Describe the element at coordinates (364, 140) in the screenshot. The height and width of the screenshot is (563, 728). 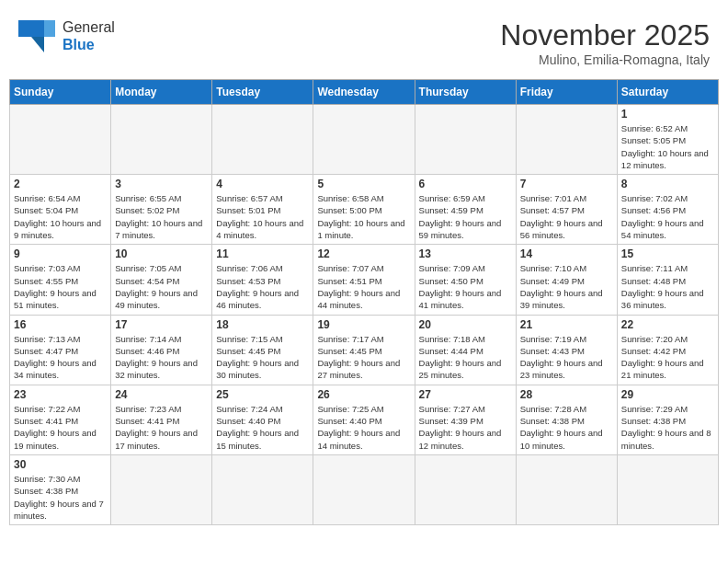
I see `week-row-1: 1Sunrise: 6:52 AM Sunset: 5:05 PM Daylig…` at that location.